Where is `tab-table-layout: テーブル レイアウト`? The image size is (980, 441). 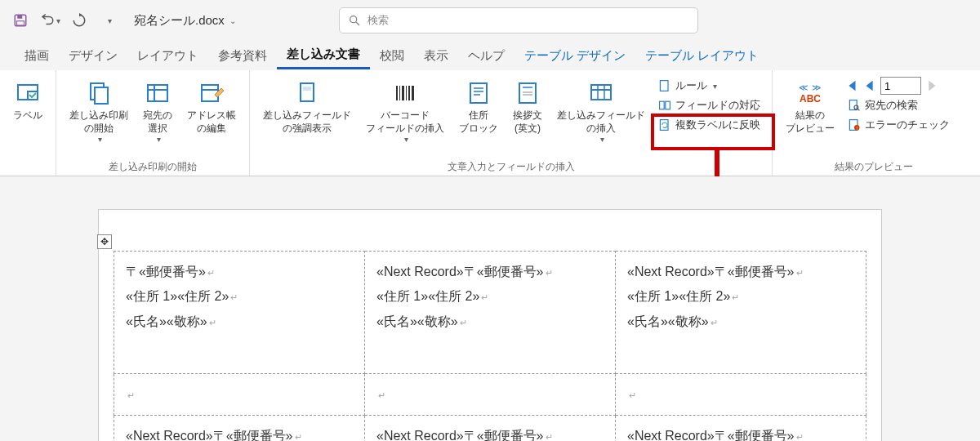
tab-table-layout: テーブル レイアウト is located at coordinates (702, 56).